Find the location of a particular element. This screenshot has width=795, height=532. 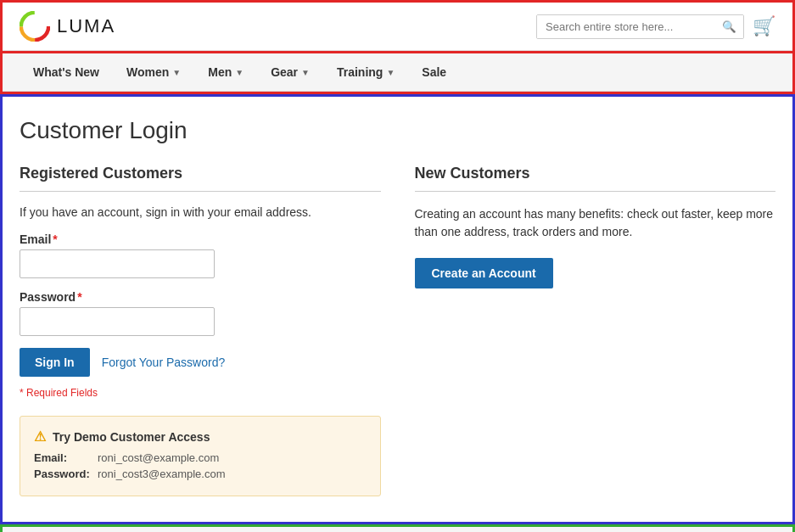

demo-box: ⚠ Try Demo Customer Access Email: roni_c… is located at coordinates (200, 456).